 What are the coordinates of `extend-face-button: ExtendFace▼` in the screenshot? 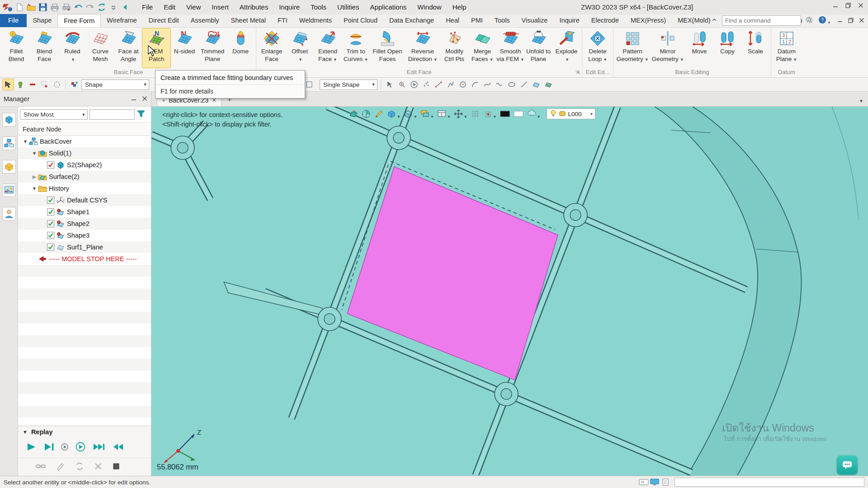 It's located at (328, 48).